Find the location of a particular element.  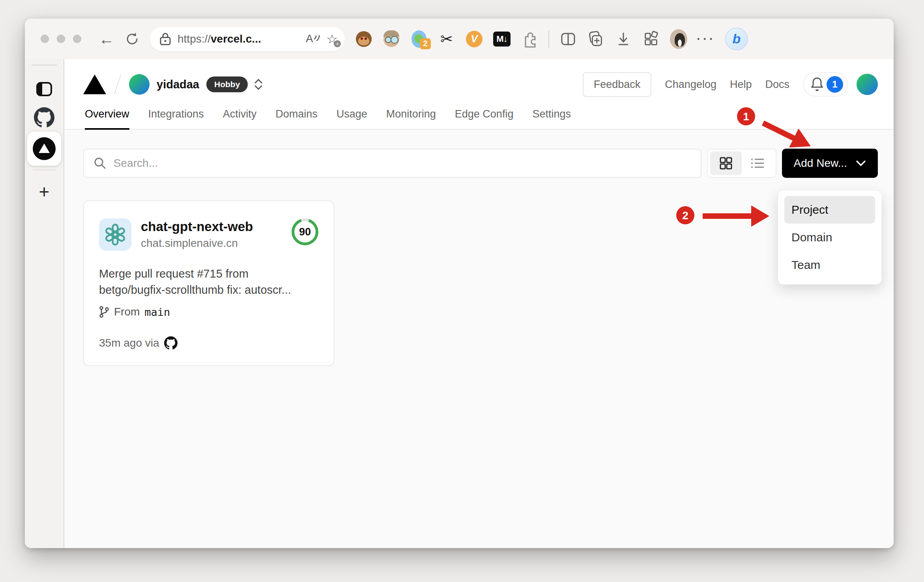

more-menu-icon: ··· is located at coordinates (706, 39).